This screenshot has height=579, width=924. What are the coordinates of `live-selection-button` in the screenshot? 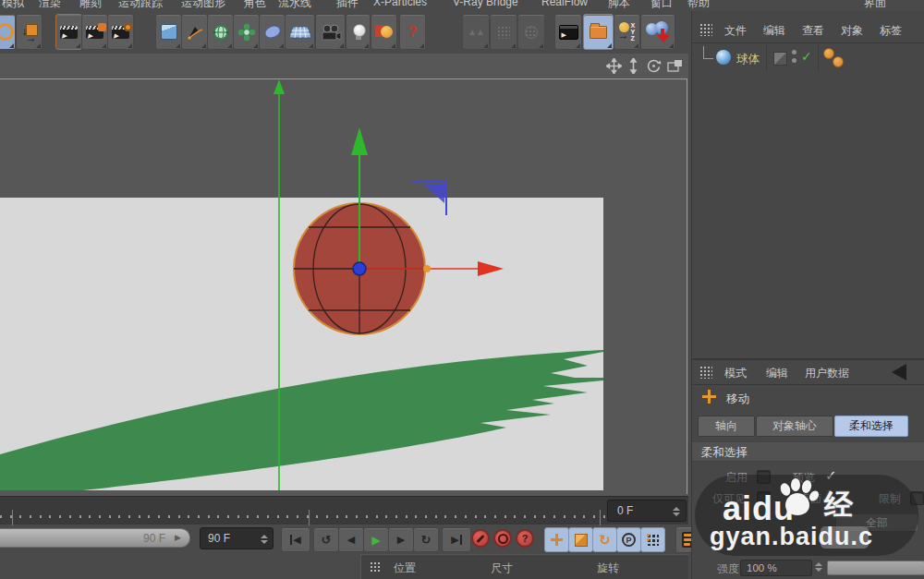 It's located at (7, 31).